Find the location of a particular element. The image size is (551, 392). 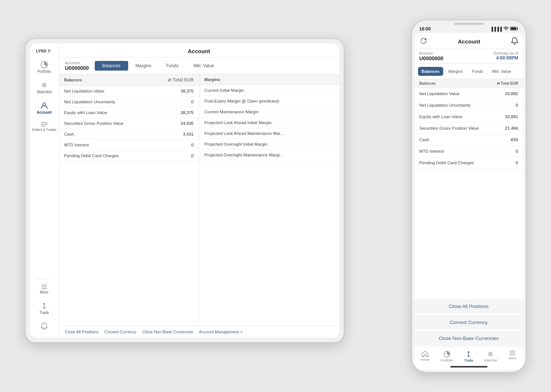

mobile-table-row: Net Liquidation Uncertainty 0 is located at coordinates (469, 106).